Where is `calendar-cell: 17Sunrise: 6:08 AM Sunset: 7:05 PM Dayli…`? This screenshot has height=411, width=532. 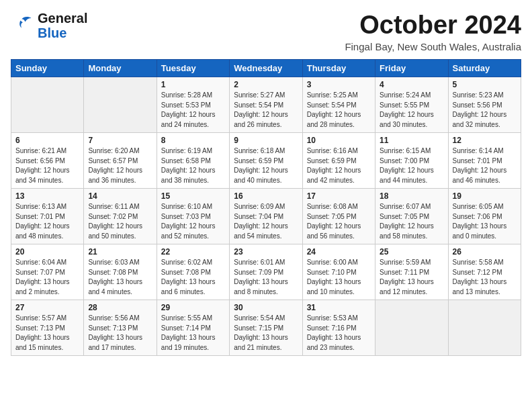 calendar-cell: 17Sunrise: 6:08 AM Sunset: 7:05 PM Dayli… is located at coordinates (339, 216).